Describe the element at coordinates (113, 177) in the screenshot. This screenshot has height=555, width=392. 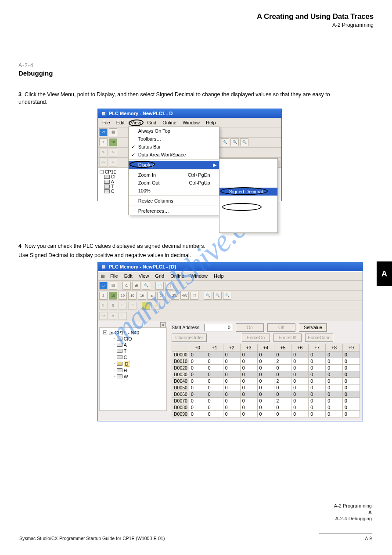
I see `tree-item: CI` at that location.